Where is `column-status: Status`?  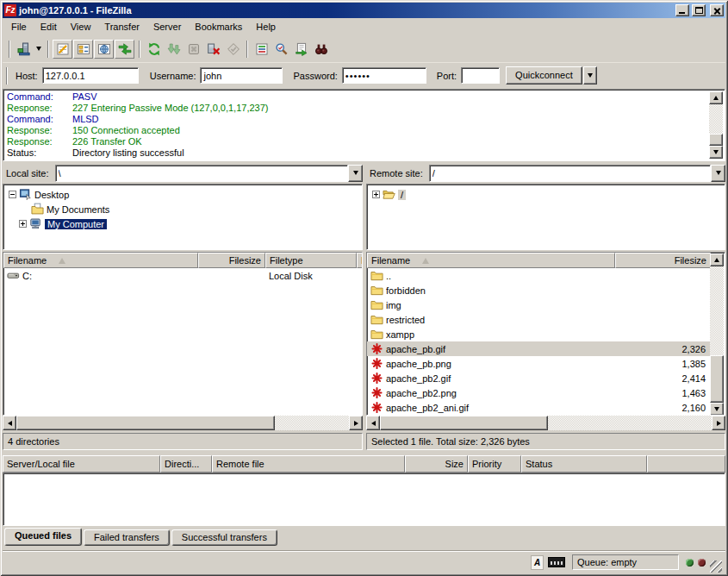 column-status: Status is located at coordinates (584, 464).